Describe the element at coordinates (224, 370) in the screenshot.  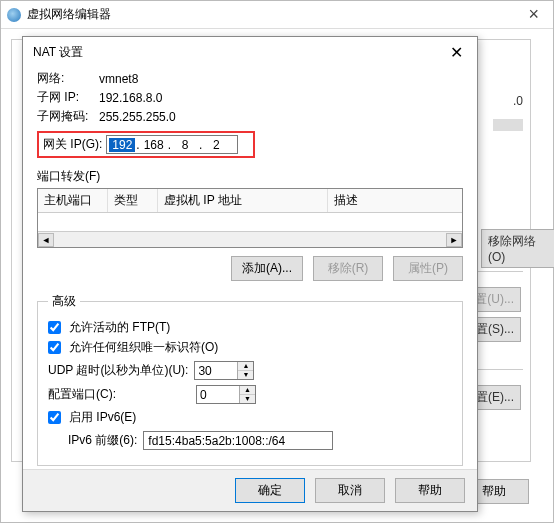
I see `udp-timeout-input: ▲▼` at that location.